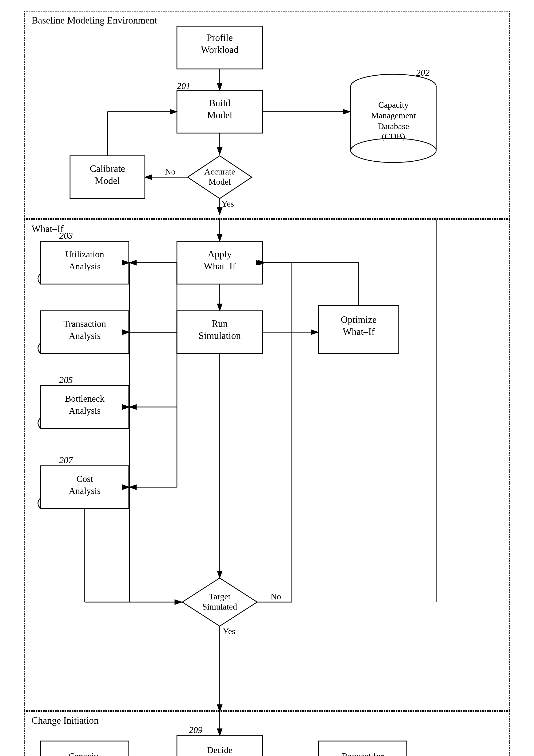 The image size is (534, 756). I want to click on svg-text: Run, so click(220, 324).